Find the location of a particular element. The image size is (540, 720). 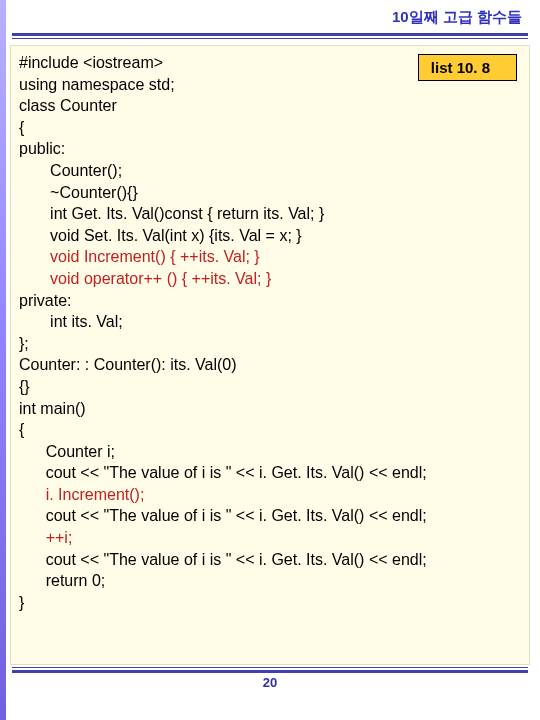

left-accent-stripe is located at coordinates (3, 360).